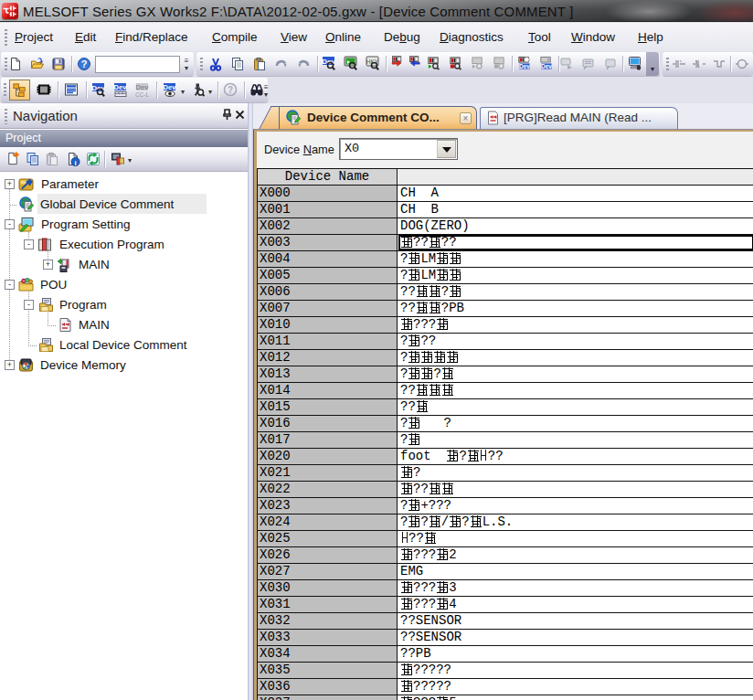  Describe the element at coordinates (143, 95) in the screenshot. I see `svg-text: CC-L` at that location.